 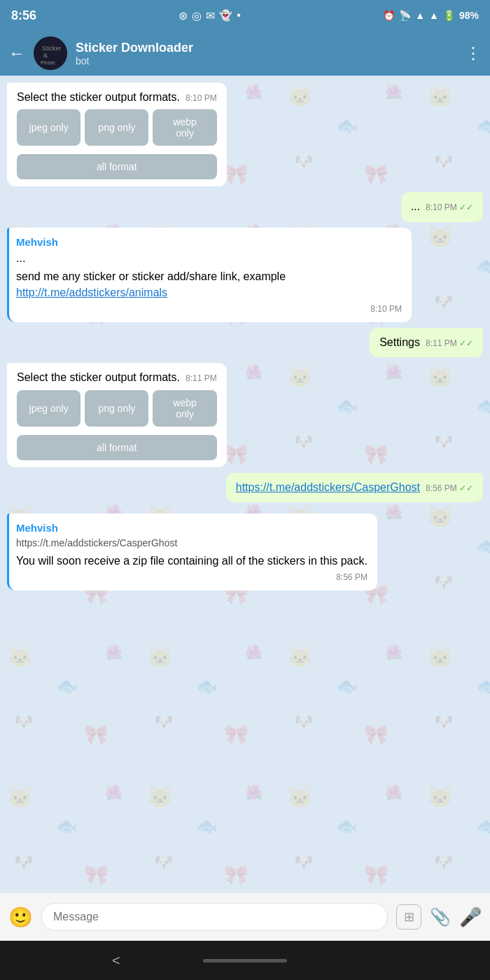 I want to click on message-pretext-7: https://t.me/addstickers/CasperGhost, so click(x=192, y=544).